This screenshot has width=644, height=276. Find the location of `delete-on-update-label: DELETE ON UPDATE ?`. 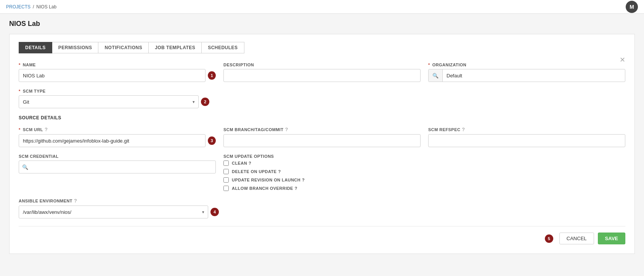

delete-on-update-label: DELETE ON UPDATE ? is located at coordinates (256, 172).